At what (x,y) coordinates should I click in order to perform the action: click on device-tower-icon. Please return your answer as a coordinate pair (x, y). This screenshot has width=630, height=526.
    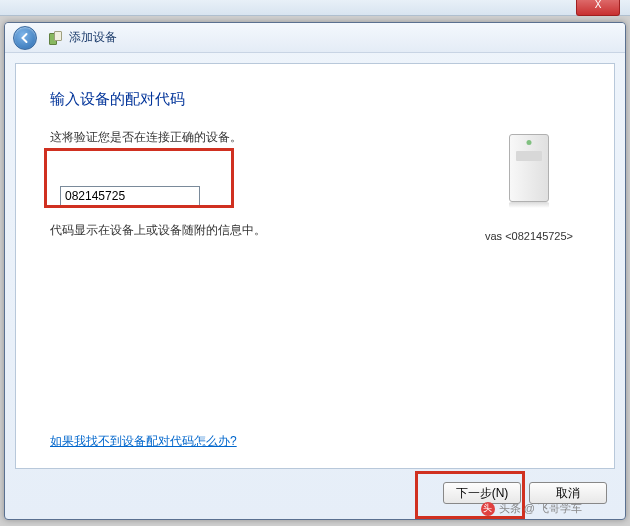
    Looking at the image, I should click on (529, 174).